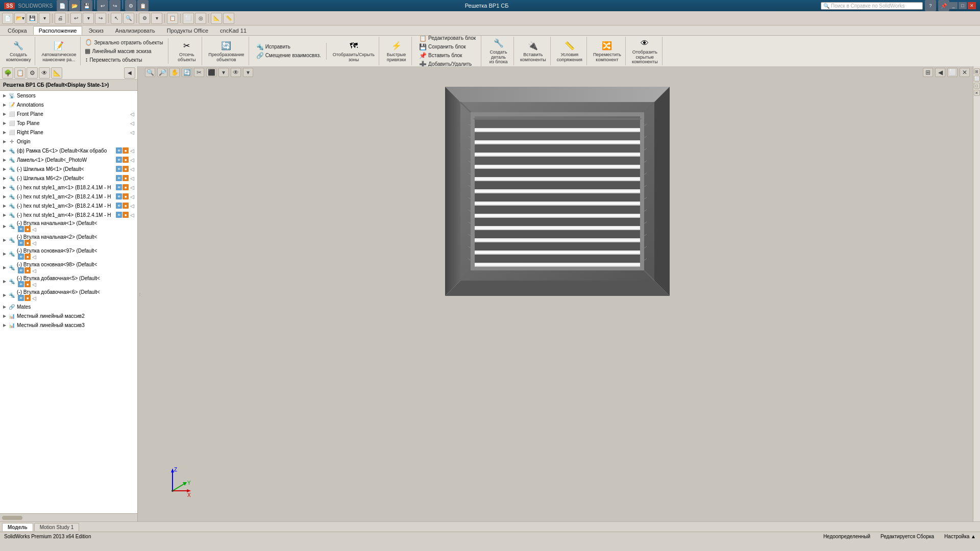 The image size is (980, 551). What do you see at coordinates (34, 298) in the screenshot?
I see `arrow-icon-19: ◁` at bounding box center [34, 298].